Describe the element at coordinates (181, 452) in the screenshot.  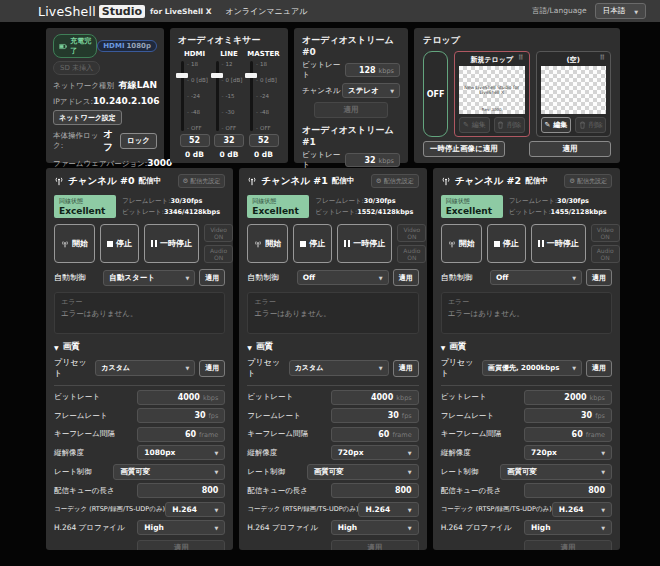
I see `resolution-select: 1080px` at that location.